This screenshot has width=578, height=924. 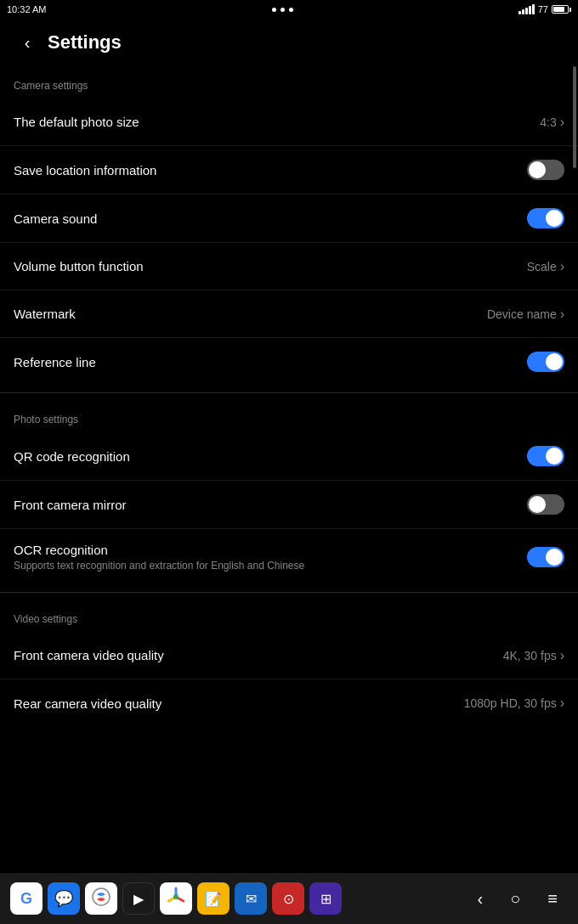 What do you see at coordinates (289, 42) in the screenshot?
I see `header: ‹ Settings` at bounding box center [289, 42].